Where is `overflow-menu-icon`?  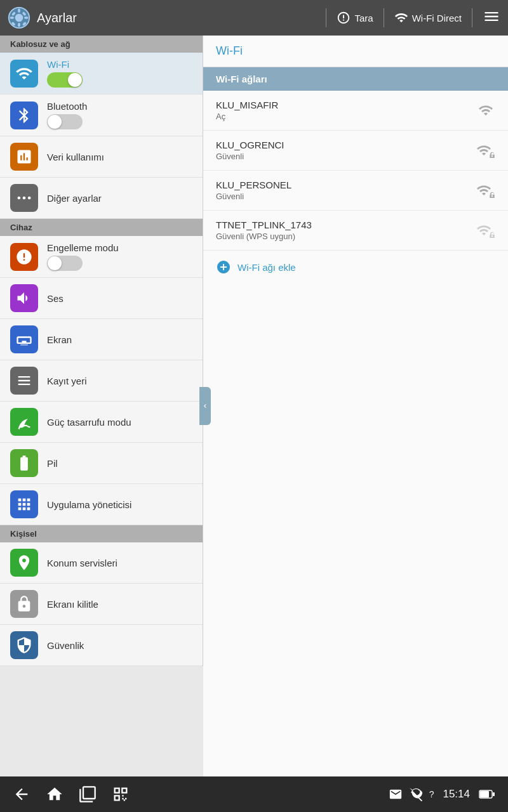
overflow-menu-icon is located at coordinates (491, 16).